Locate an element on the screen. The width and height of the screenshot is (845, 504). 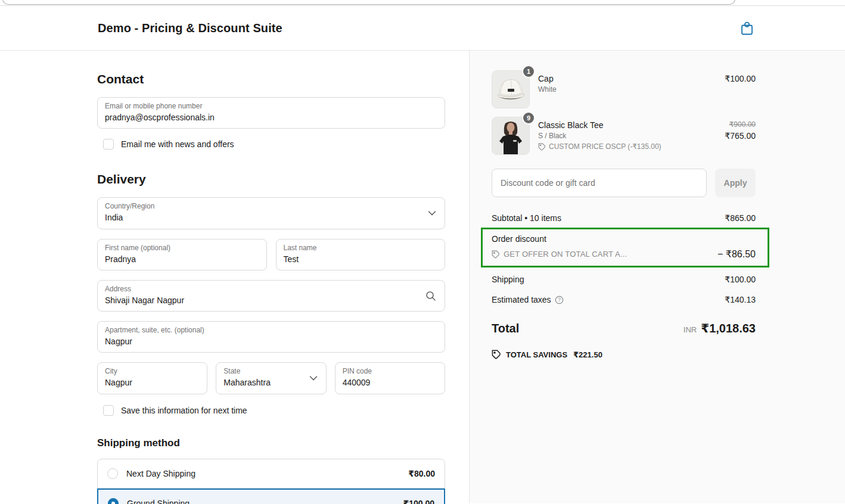
order-discount-highlight-box: Order discount GET OFFER ON TOTAL CART A… is located at coordinates (625, 248).